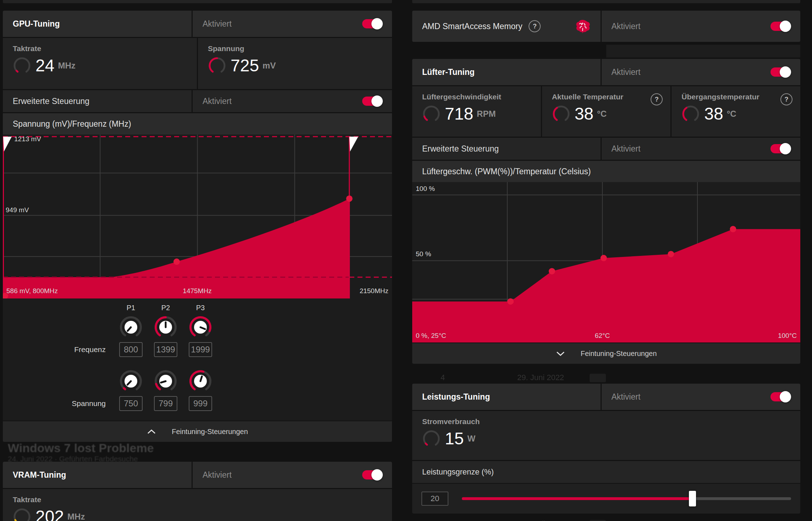 The width and height of the screenshot is (812, 521). I want to click on gpu-chart-origin-label: 586 mV, 800MHz, so click(32, 291).